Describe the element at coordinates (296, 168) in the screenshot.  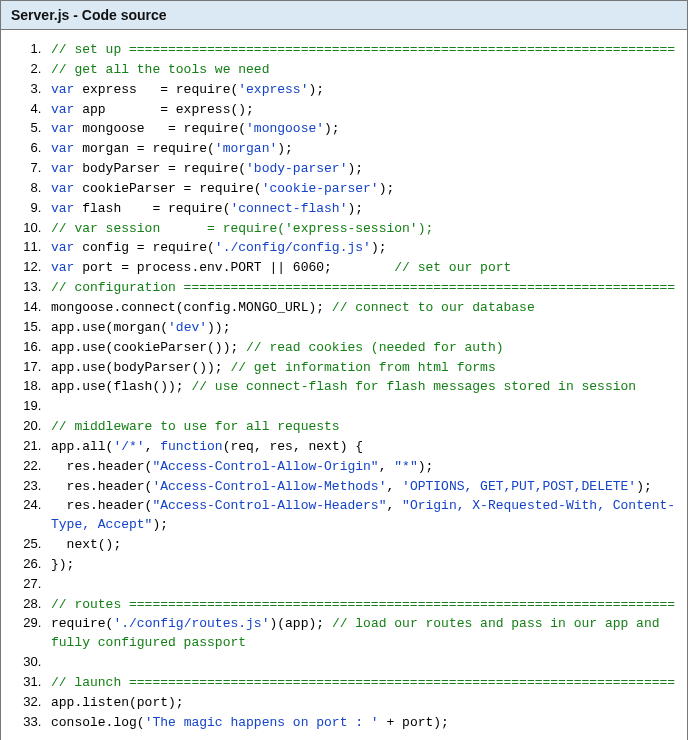
I see `code-token: 'body-parser'` at that location.